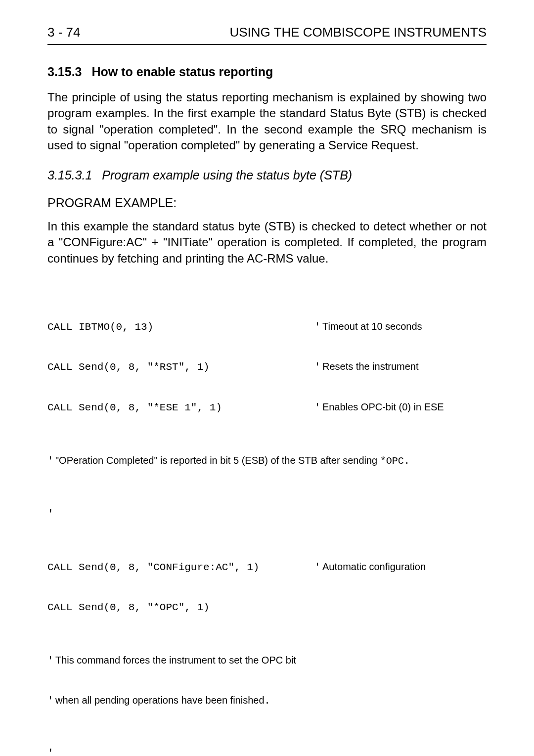 The image size is (534, 756). Describe the element at coordinates (370, 568) in the screenshot. I see `code-comment: 'Automatic configuration` at that location.